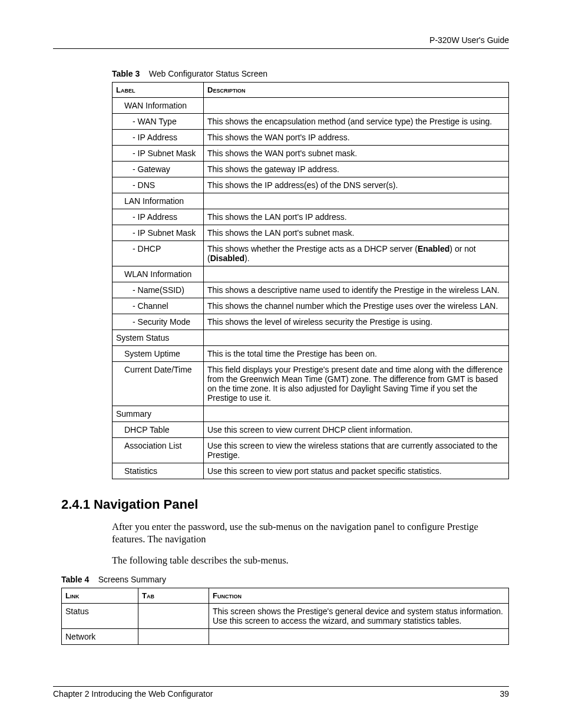 The height and width of the screenshot is (728, 562). What do you see at coordinates (311, 290) in the screenshot?
I see `table-row: - Name(SSID)This shows a descriptive nam…` at bounding box center [311, 290].